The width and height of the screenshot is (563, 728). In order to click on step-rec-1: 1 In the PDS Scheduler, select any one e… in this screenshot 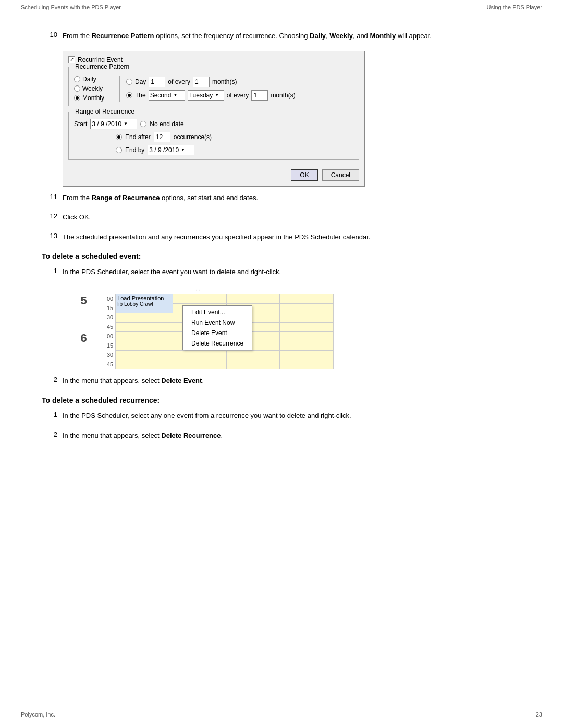, I will do `click(282, 416)`.